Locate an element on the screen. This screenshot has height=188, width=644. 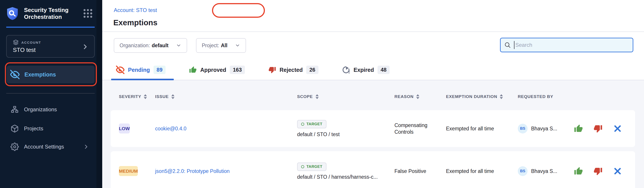
sidebar-edge is located at coordinates (100, 94).